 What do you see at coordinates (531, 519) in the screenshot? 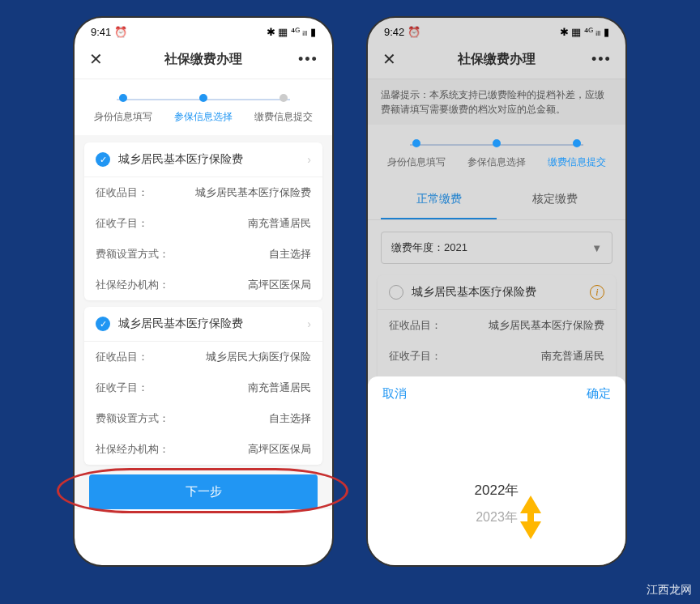
I see `scroll-arrows-icon` at bounding box center [531, 519].